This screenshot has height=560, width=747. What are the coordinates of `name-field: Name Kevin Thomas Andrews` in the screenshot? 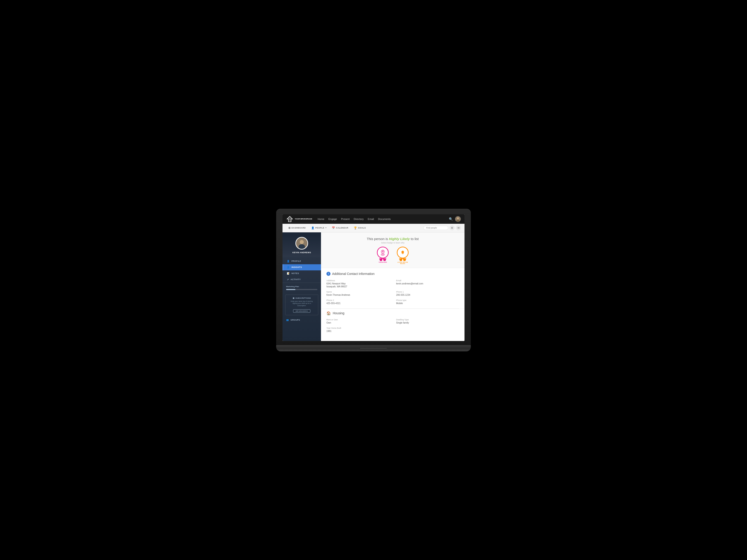 It's located at (358, 294).